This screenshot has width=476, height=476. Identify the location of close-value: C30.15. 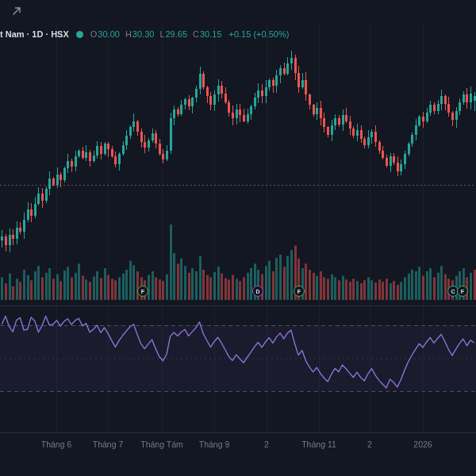
(207, 34).